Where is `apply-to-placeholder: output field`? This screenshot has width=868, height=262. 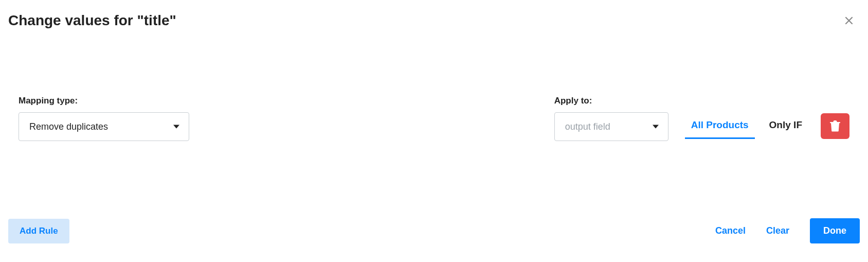
apply-to-placeholder: output field is located at coordinates (588, 127).